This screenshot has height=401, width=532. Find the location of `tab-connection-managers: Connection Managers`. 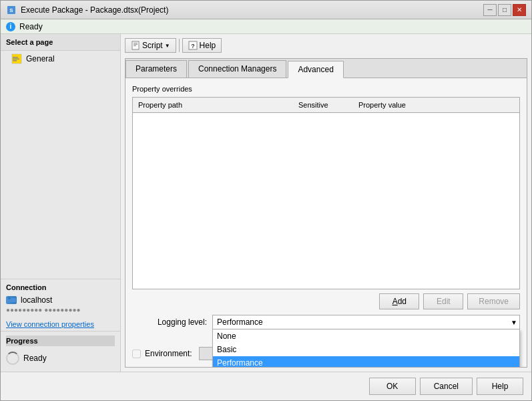

tab-connection-managers: Connection Managers is located at coordinates (238, 69).